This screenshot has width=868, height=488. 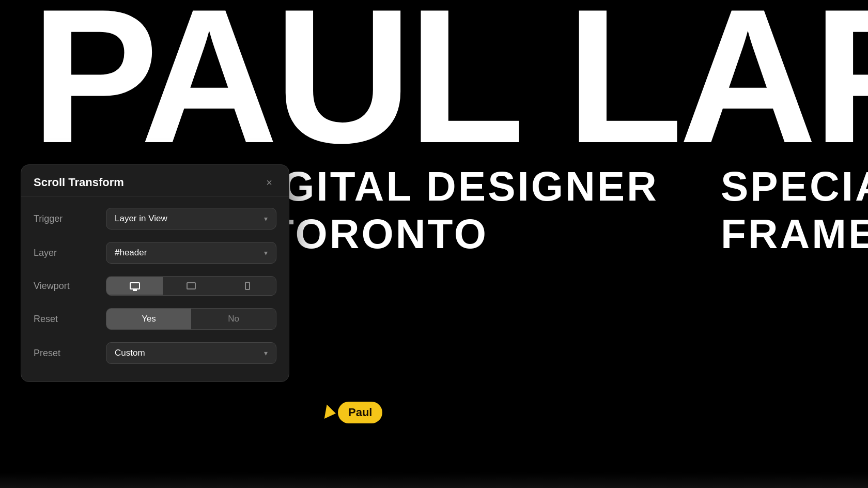 I want to click on panel-title: Scroll Transform, so click(x=79, y=182).